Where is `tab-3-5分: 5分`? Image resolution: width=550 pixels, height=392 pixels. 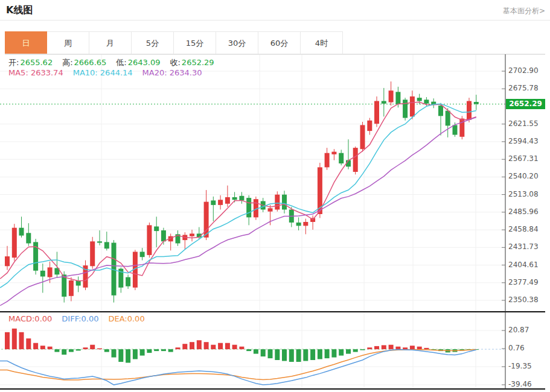
tab-3-5分: 5分 is located at coordinates (153, 43).